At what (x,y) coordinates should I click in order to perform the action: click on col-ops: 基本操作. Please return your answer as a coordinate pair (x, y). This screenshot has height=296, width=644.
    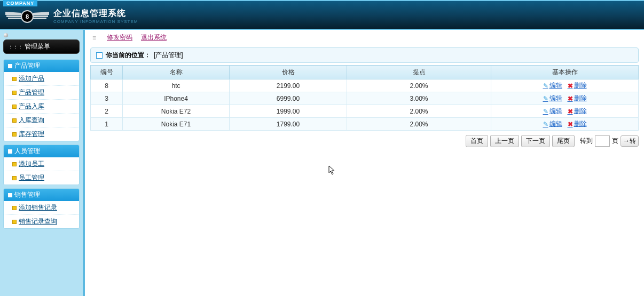
    Looking at the image, I should click on (565, 73).